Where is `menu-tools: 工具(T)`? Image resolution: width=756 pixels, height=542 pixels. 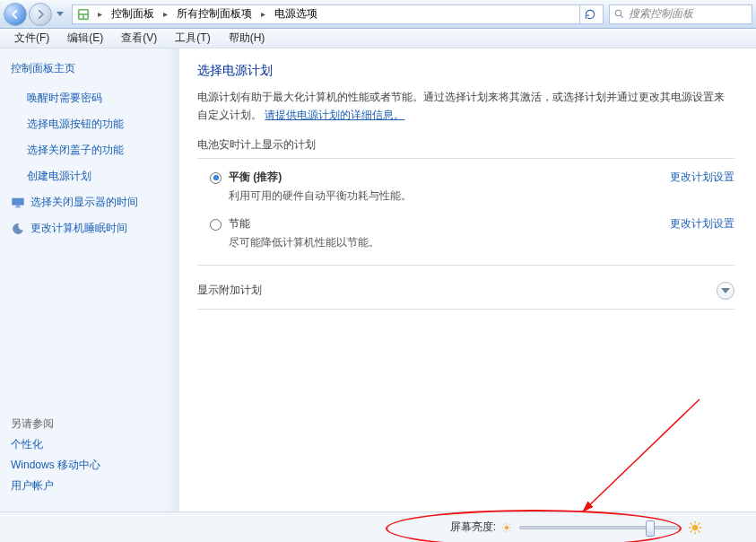 menu-tools: 工具(T) is located at coordinates (192, 38).